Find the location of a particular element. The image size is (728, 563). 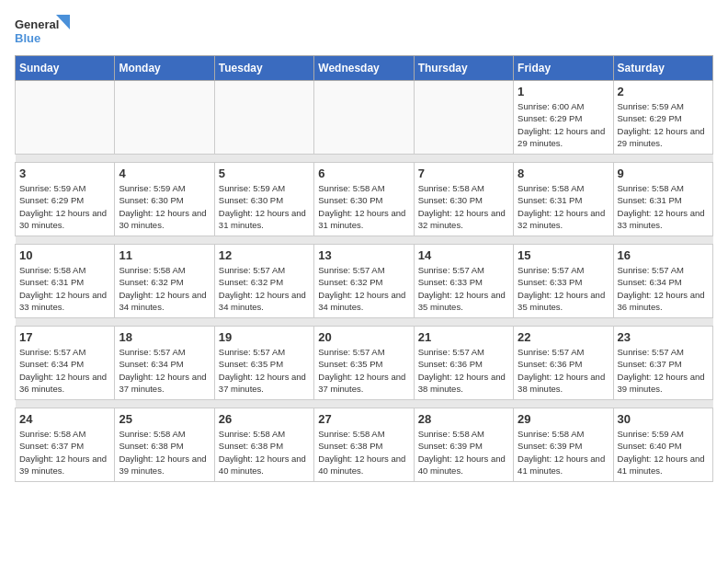

calendar-cell-w1d0: 3Sunrise: 5:59 AM Sunset: 6:29 PM Daylig… is located at coordinates (65, 200).